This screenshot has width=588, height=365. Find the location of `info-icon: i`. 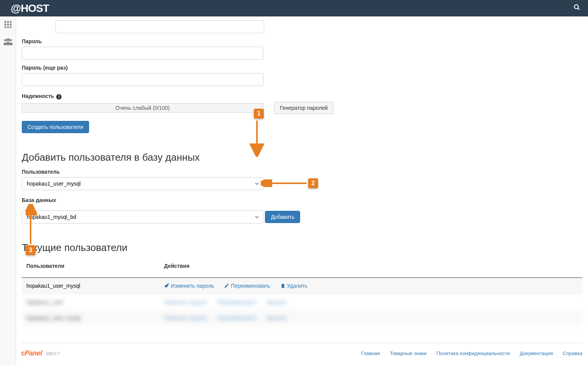

info-icon: i is located at coordinates (59, 97).